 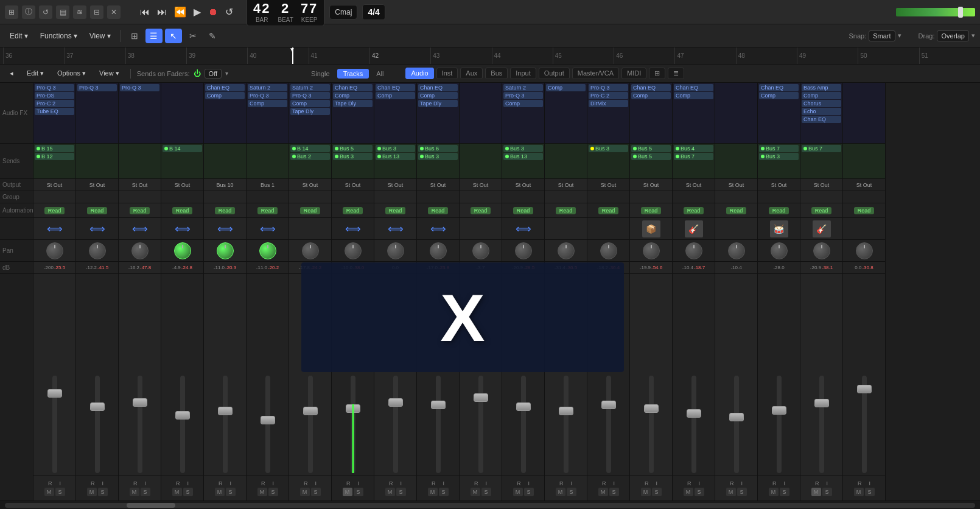 What do you see at coordinates (97, 12) in the screenshot?
I see `mixer-icon: ⊟` at bounding box center [97, 12].